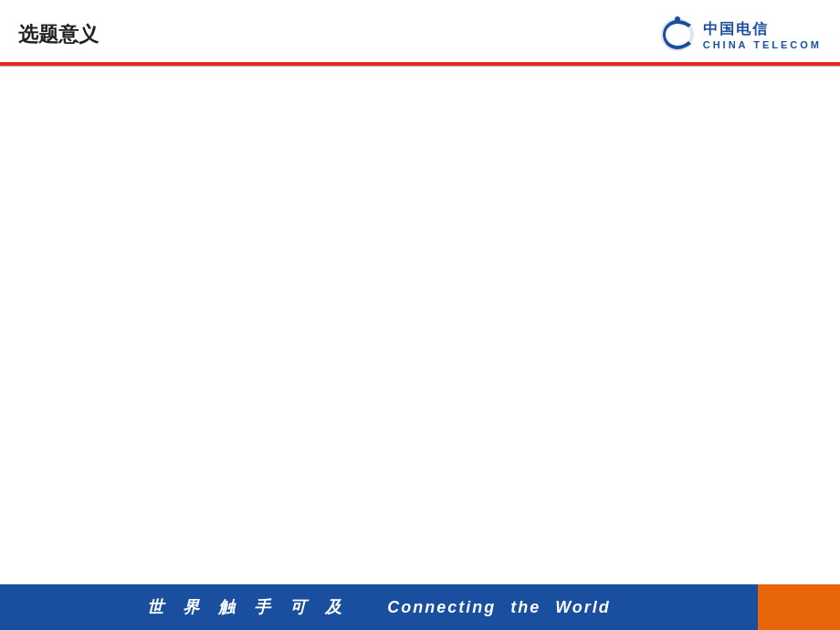 The image size is (840, 630). What do you see at coordinates (740, 35) in the screenshot?
I see `logo-area: 中国电信 CHINA TELECOM` at bounding box center [740, 35].